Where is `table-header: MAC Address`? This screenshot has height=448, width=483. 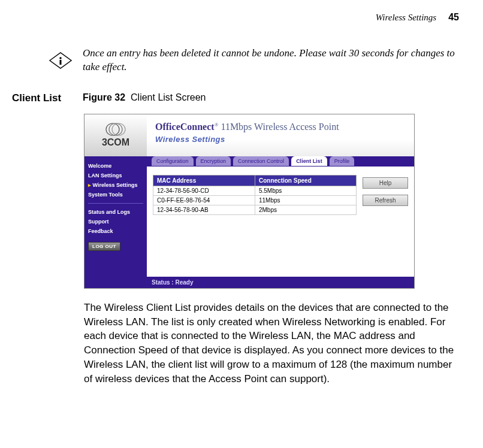
table-header: MAC Address is located at coordinates (204, 180).